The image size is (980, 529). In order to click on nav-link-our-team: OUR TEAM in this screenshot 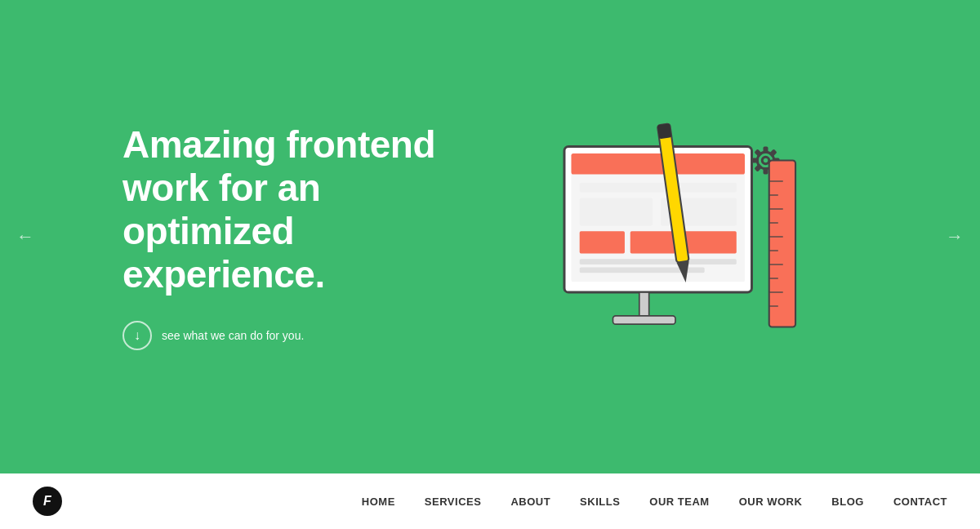, I will do `click(679, 501)`.